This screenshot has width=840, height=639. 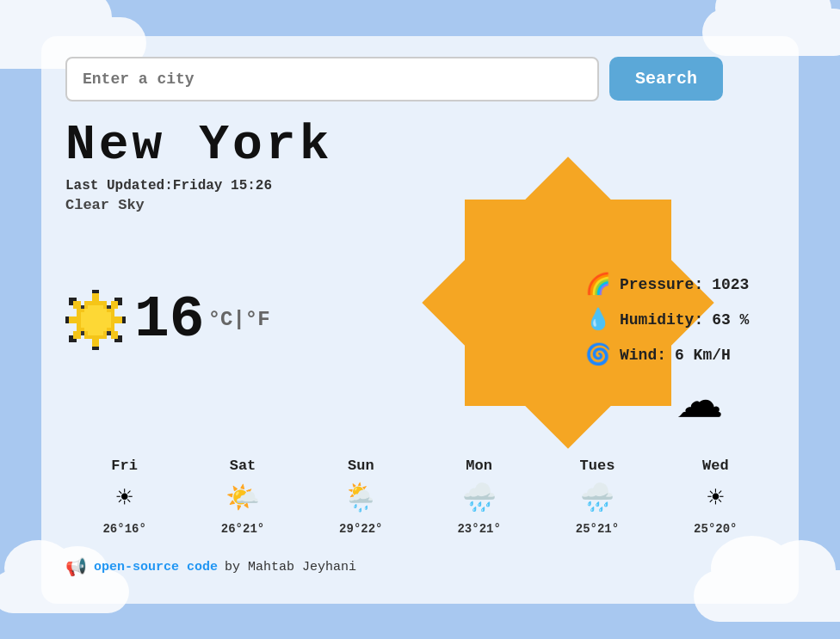 What do you see at coordinates (479, 466) in the screenshot?
I see `forecast-day-name: Mon` at bounding box center [479, 466].